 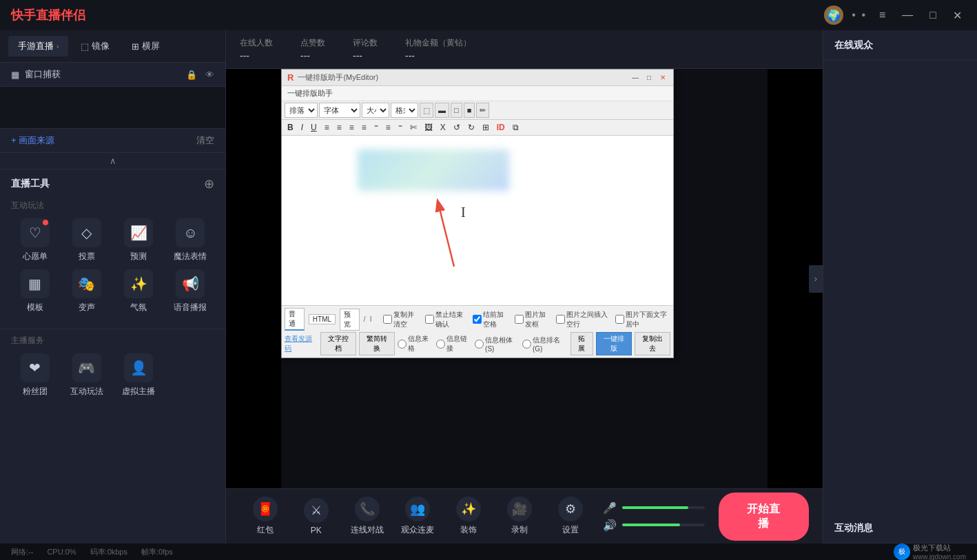 I want to click on tab-html: HTML, so click(x=322, y=320).